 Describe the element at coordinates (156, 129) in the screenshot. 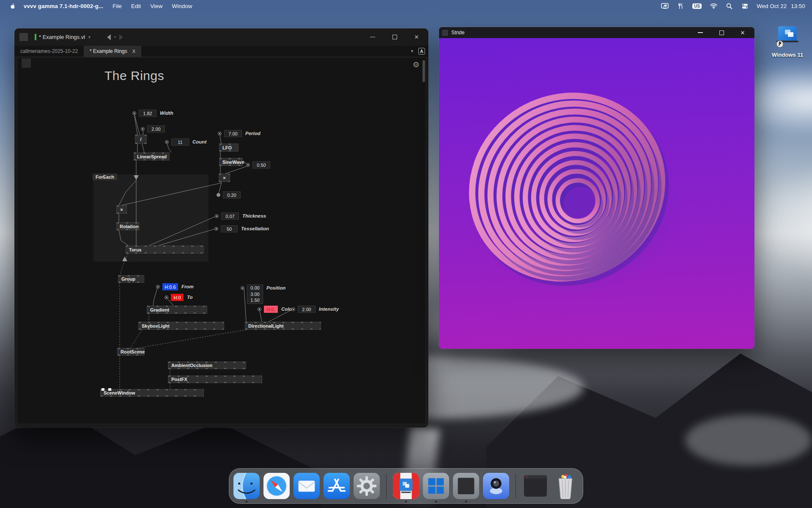

I see `iobox-1: 2.00` at that location.